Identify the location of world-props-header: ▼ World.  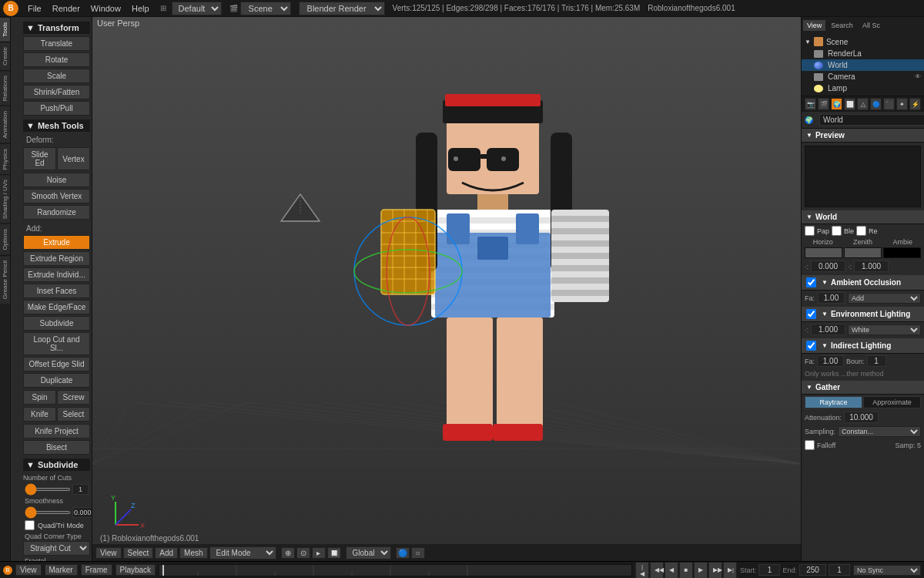
(862, 217).